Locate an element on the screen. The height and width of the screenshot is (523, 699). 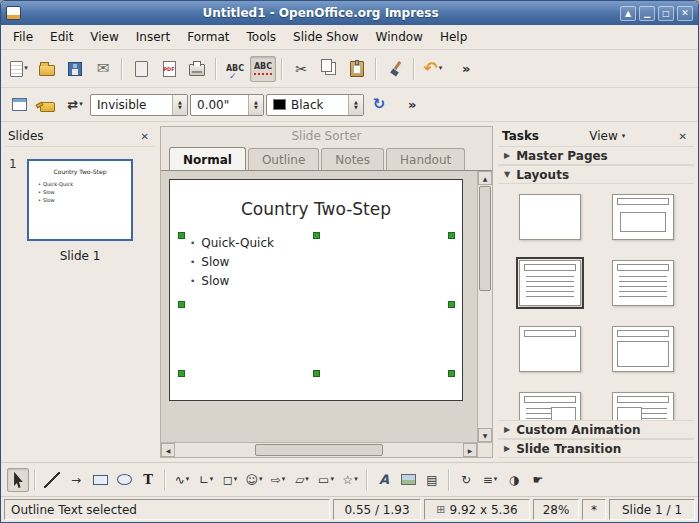
arrow-style-button: ⇄ ▾ is located at coordinates (75, 105).